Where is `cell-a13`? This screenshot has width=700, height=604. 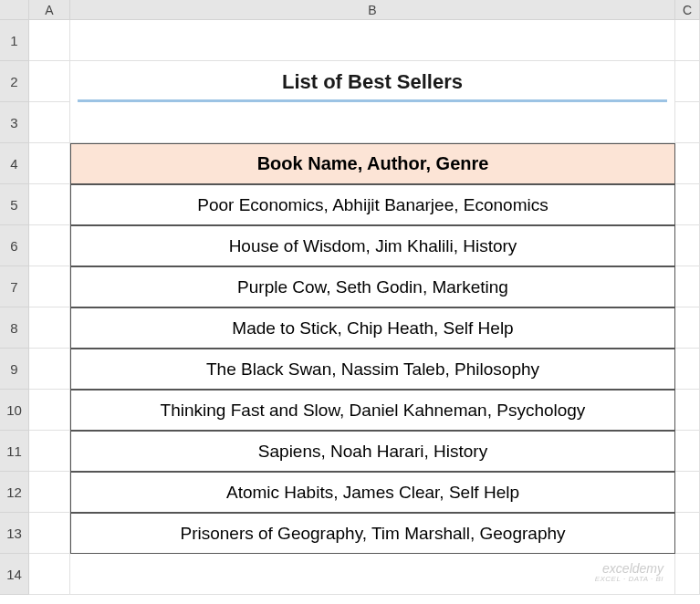 cell-a13 is located at coordinates (49, 533).